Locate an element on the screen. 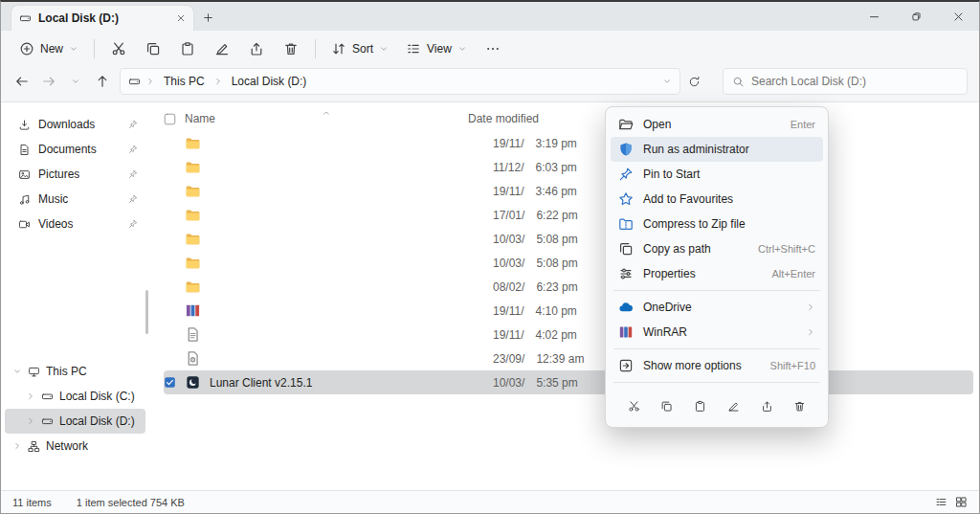  recent-locations-button is located at coordinates (76, 81).